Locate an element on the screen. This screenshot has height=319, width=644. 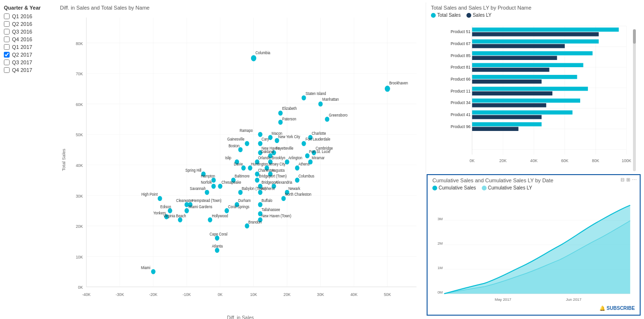
svg-text: Fort Lauderdale is located at coordinates (318, 139).